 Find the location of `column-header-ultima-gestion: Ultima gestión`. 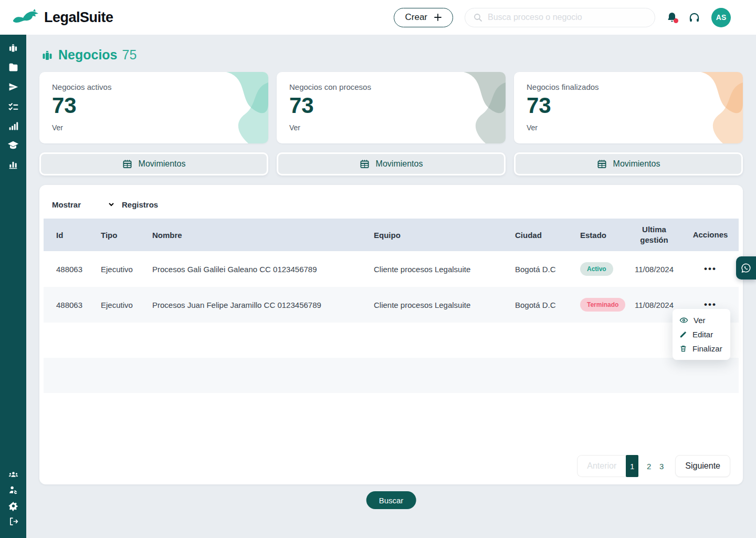

column-header-ultima-gestion: Ultima gestión is located at coordinates (654, 235).